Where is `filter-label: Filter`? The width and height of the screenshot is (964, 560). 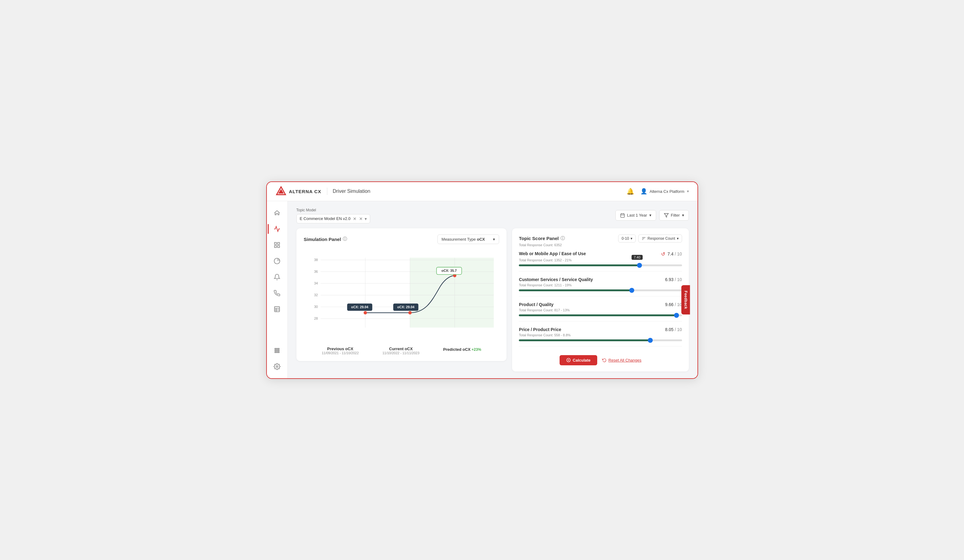
filter-label: Filter is located at coordinates (676, 215).